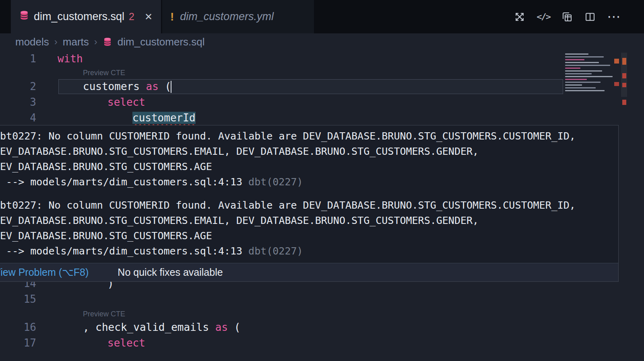 The image size is (644, 361). I want to click on code-line-4: 4 customerId, so click(322, 118).